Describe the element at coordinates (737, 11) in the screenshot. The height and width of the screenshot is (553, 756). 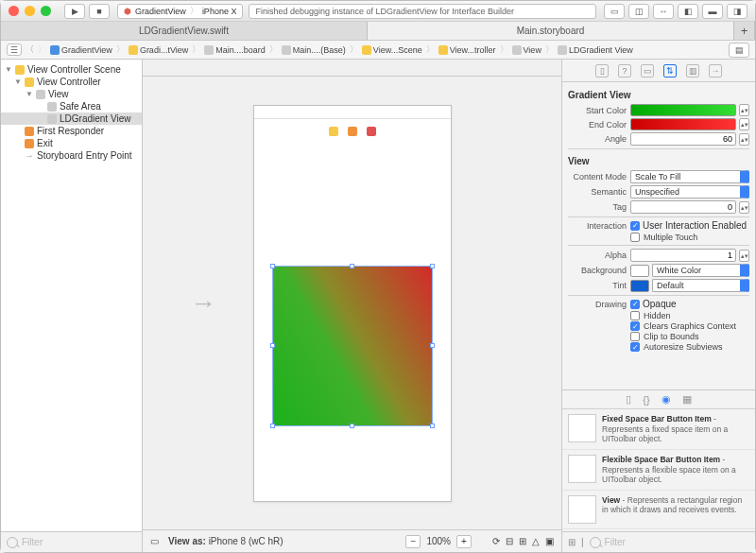
I see `toggle-inspector: ◨` at that location.